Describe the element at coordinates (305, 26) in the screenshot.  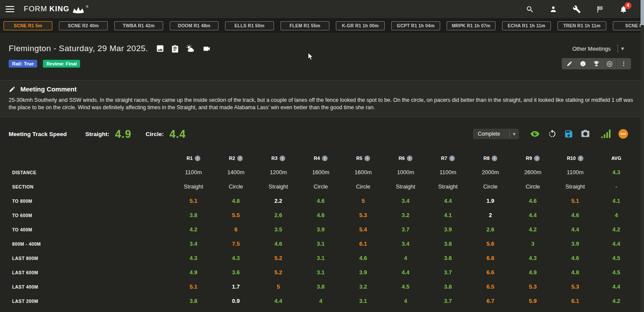
I see `race-tab: FLEM R1 55m` at that location.